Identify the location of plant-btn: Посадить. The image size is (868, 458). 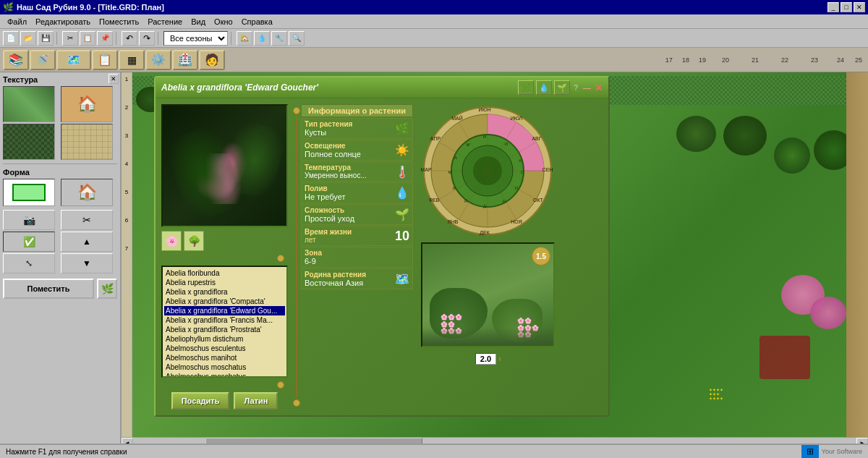
(201, 401).